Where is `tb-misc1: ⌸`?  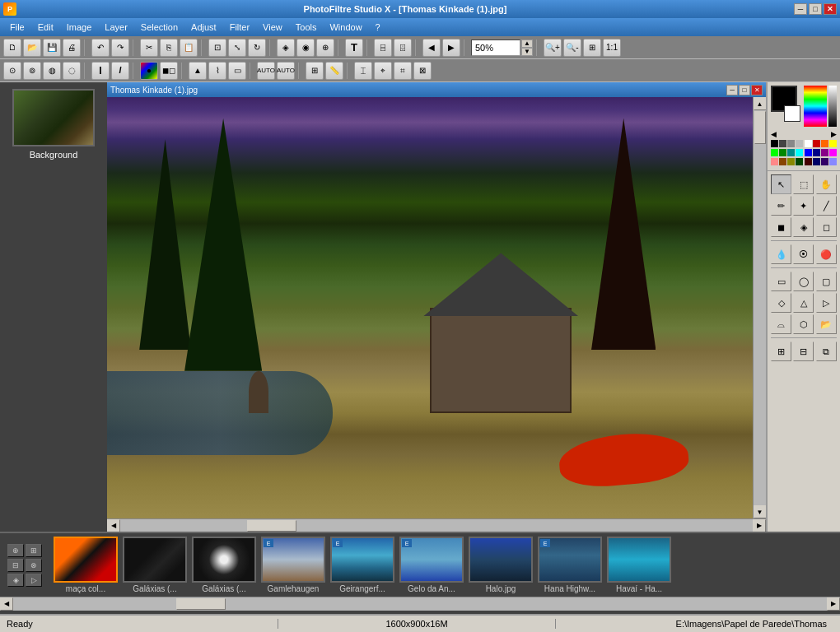 tb-misc1: ⌸ is located at coordinates (383, 48).